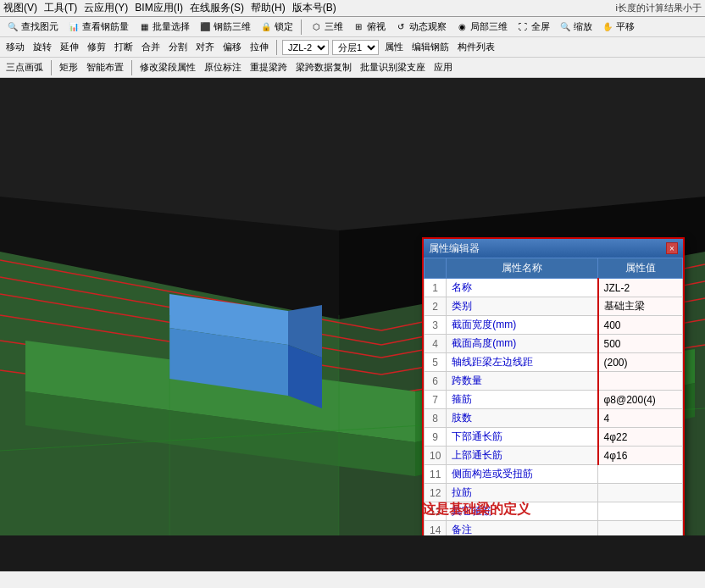 This screenshot has width=705, height=588. What do you see at coordinates (69, 68) in the screenshot?
I see `btn-rect: 矩形` at bounding box center [69, 68].